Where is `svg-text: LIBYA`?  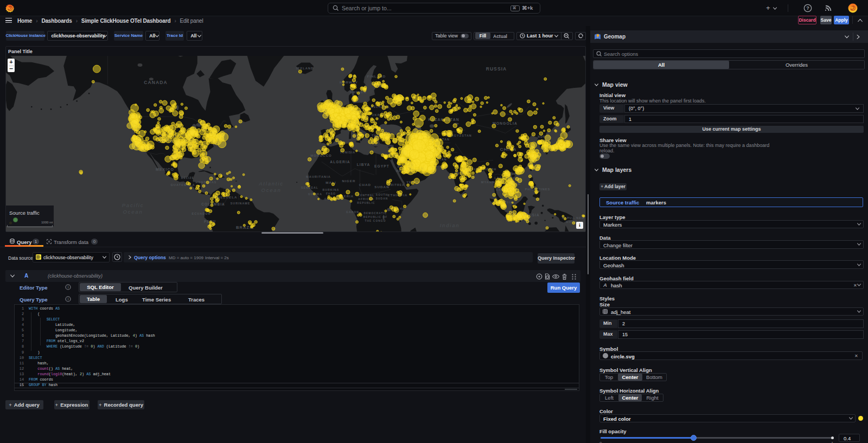
svg-text: LIBYA is located at coordinates (363, 165).